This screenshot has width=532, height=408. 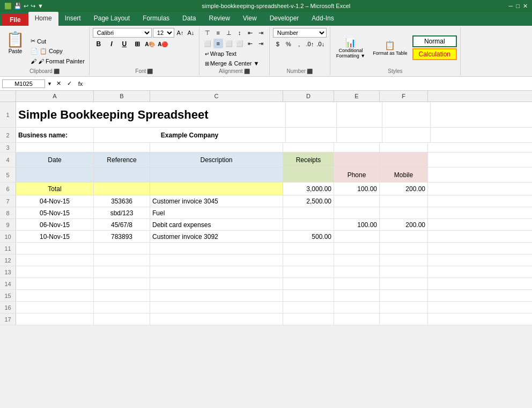 What do you see at coordinates (55, 201) in the screenshot?
I see `cell-a7: 04-Nov-15` at bounding box center [55, 201].